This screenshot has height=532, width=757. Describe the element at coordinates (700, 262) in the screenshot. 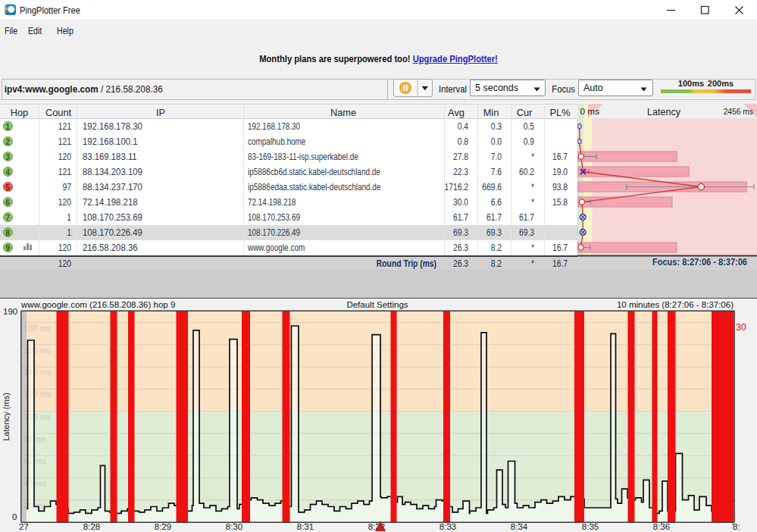

I see `svg-text: Focus: 8:27:06 - 8:37:06` at that location.